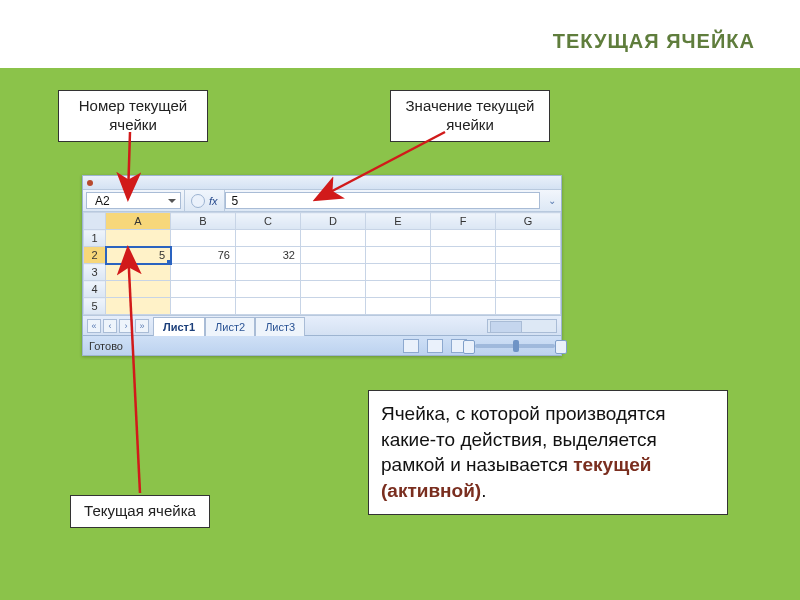 Image resolution: width=800 pixels, height=600 pixels. Describe the element at coordinates (268, 272) in the screenshot. I see `cell-C3` at that location.